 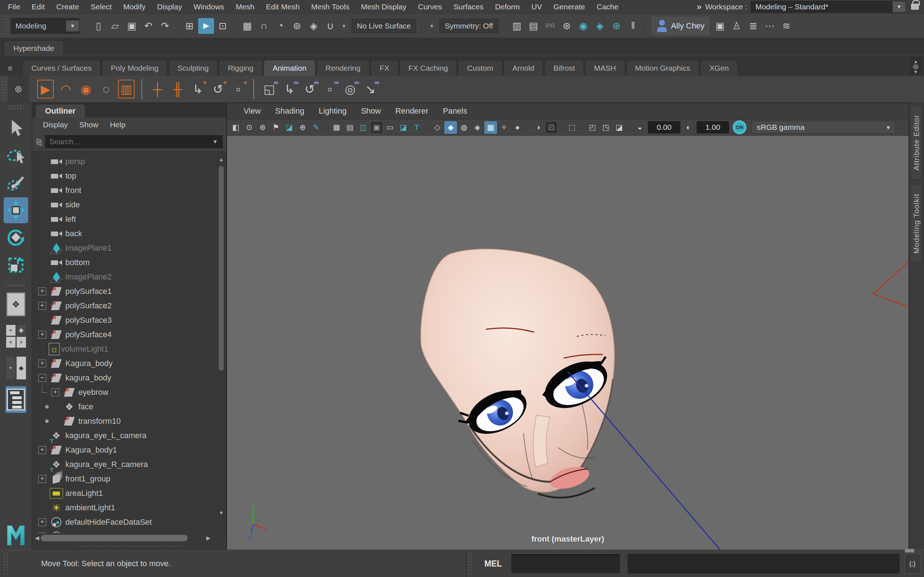 I want to click on snap-view-plane-icon: ◈, so click(x=314, y=26).